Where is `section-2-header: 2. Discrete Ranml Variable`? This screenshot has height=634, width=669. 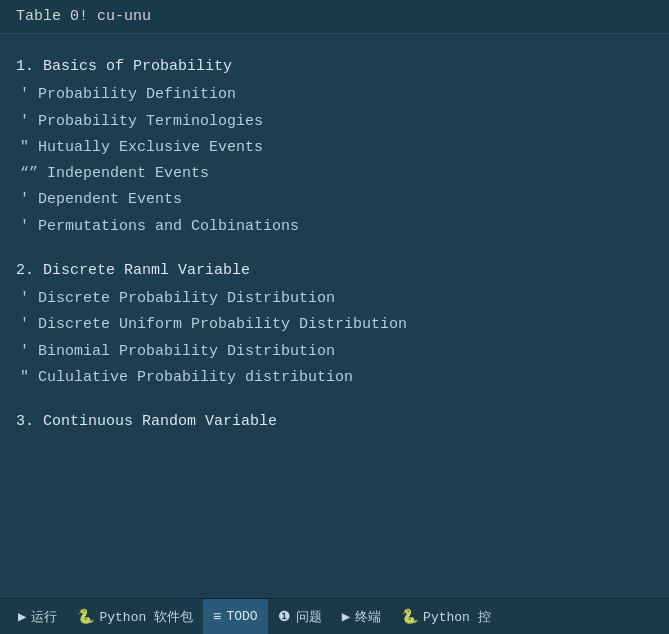
section-2-header: 2. Discrete Ranml Variable is located at coordinates (334, 271).